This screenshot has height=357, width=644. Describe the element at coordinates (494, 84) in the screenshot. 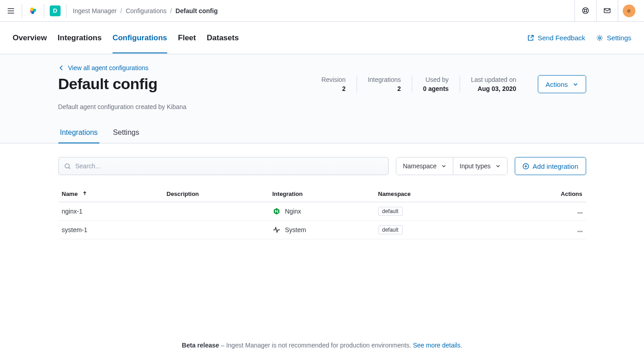

I see `stat-updated: Last updated on Aug 03, 2020` at that location.